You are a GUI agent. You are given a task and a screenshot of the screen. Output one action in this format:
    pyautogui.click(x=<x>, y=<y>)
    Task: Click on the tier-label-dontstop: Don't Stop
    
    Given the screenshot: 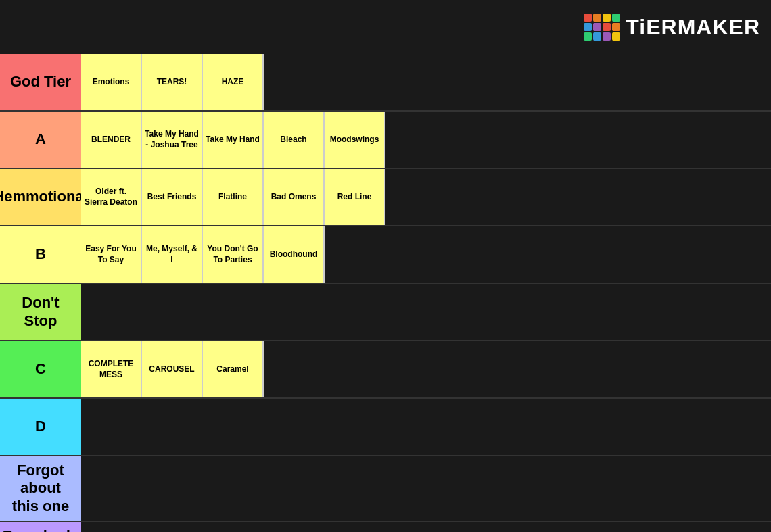 What is the action you would take?
    pyautogui.click(x=41, y=312)
    